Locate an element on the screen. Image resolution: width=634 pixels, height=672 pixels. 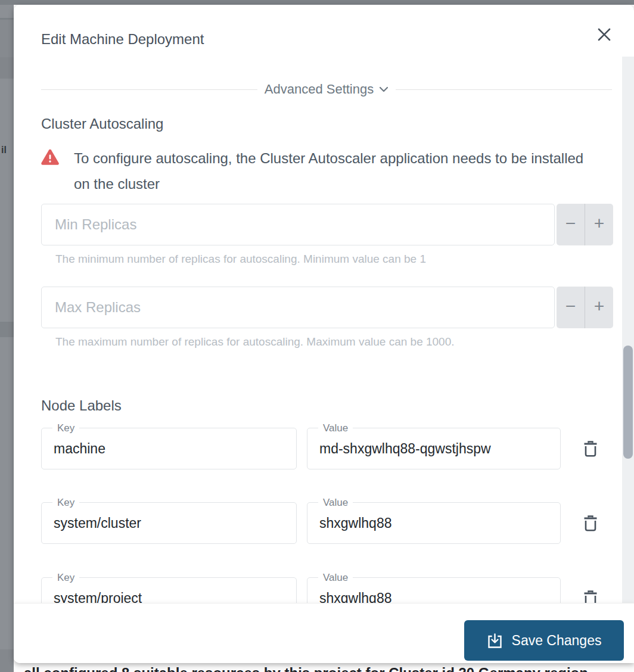
max-replicas-decrement-button: − is located at coordinates (571, 307).